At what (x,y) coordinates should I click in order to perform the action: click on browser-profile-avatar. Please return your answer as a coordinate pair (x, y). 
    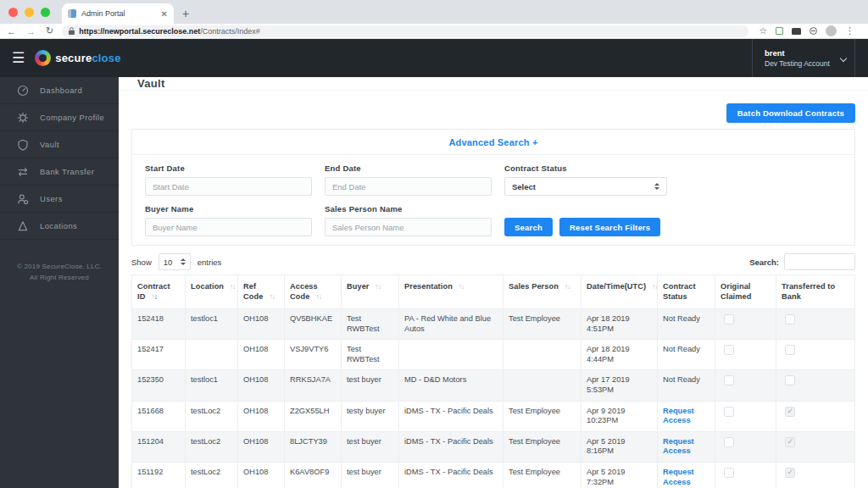
    Looking at the image, I should click on (831, 30).